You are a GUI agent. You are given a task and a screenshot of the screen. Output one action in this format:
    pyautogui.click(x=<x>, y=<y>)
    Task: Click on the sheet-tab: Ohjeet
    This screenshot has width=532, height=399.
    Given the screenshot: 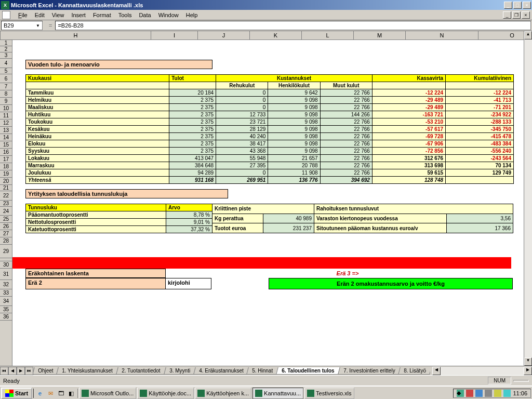 What is the action you would take?
    pyautogui.click(x=46, y=371)
    